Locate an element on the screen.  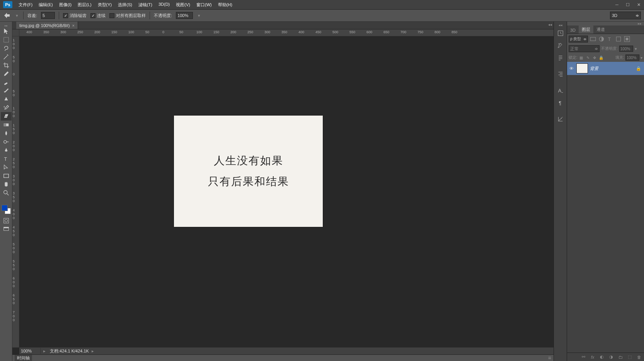
menu-类型(Y): 类型(Y) is located at coordinates (105, 5).